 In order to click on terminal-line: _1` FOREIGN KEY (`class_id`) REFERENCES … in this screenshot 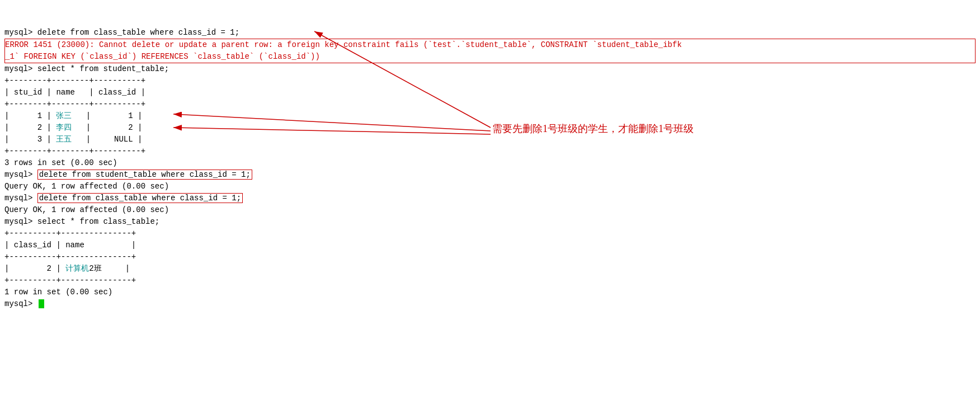, I will do `click(490, 57)`.